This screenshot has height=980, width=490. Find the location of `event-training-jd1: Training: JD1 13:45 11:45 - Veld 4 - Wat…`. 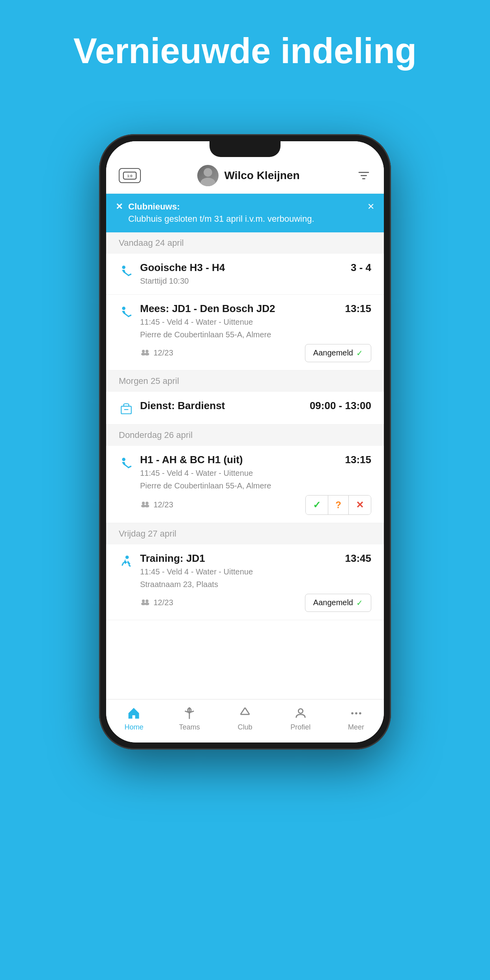

event-training-jd1: Training: JD1 13:45 11:45 - Veld 4 - Wat… is located at coordinates (245, 582).